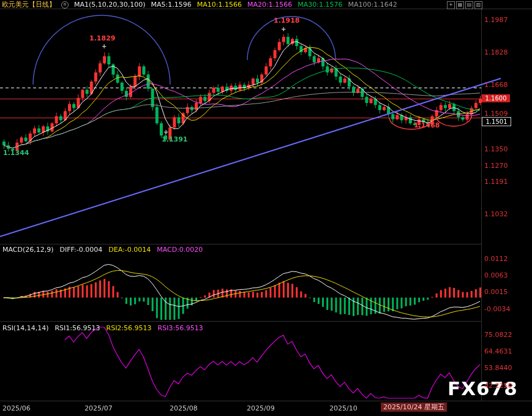 The height and width of the screenshot is (416, 532). Describe the element at coordinates (498, 335) in the screenshot. I see `rsi-axis-label: 75.0822` at that location.